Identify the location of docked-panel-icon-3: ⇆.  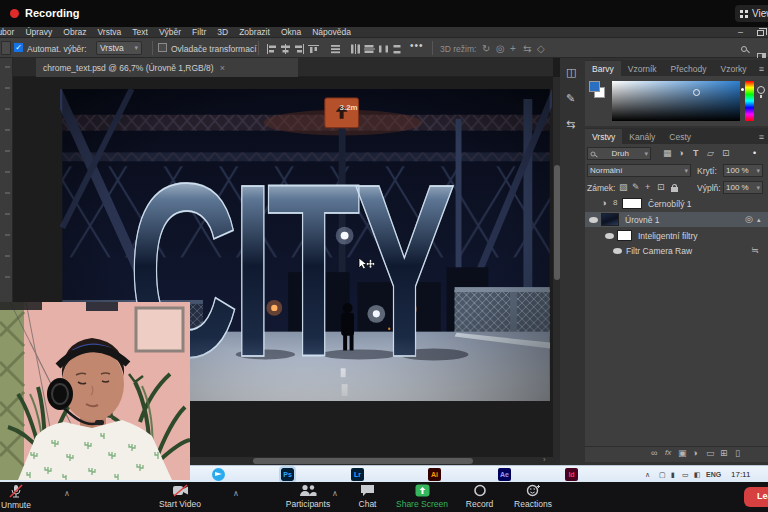
(570, 124).